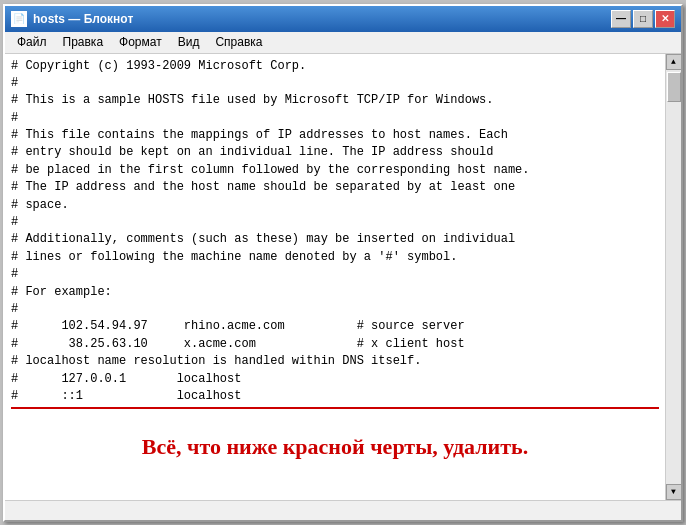 The image size is (686, 525). I want to click on menu-file: Файл, so click(32, 42).